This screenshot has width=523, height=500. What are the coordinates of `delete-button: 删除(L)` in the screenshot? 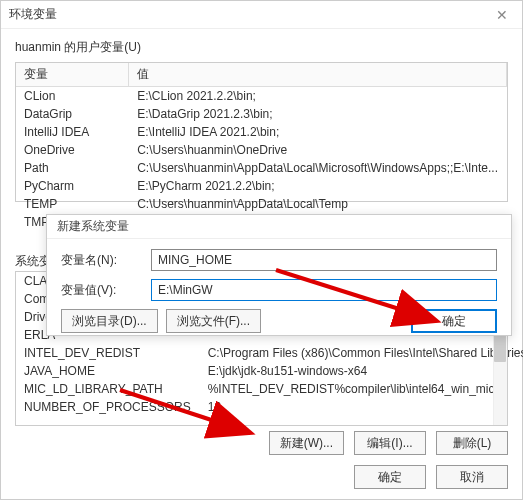 It's located at (472, 443).